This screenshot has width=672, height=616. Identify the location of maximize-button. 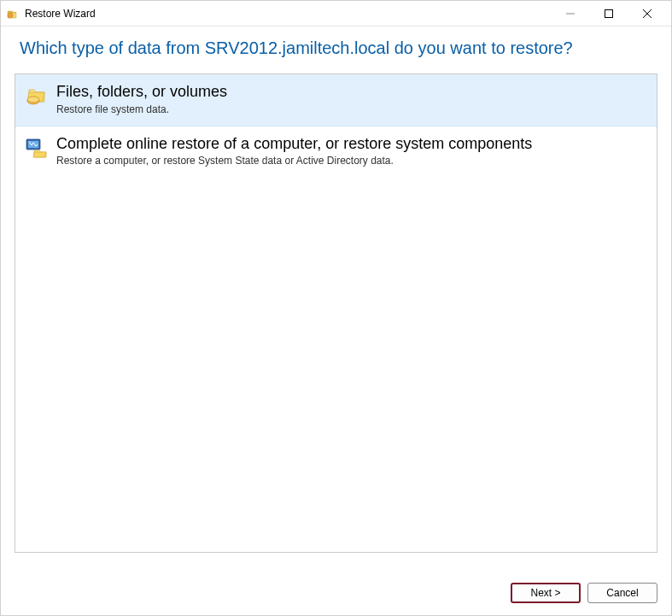
(608, 14).